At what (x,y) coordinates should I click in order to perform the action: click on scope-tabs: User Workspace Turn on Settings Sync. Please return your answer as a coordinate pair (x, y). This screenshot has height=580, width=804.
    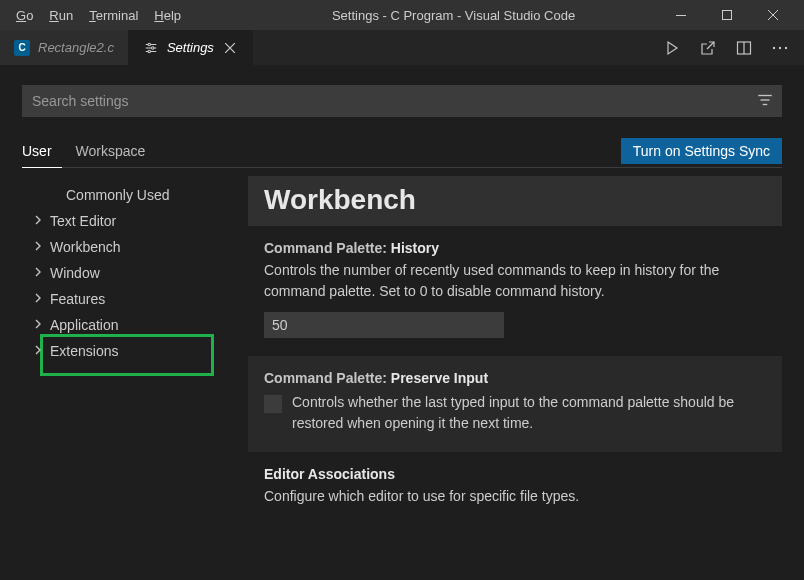
    Looking at the image, I should click on (402, 152).